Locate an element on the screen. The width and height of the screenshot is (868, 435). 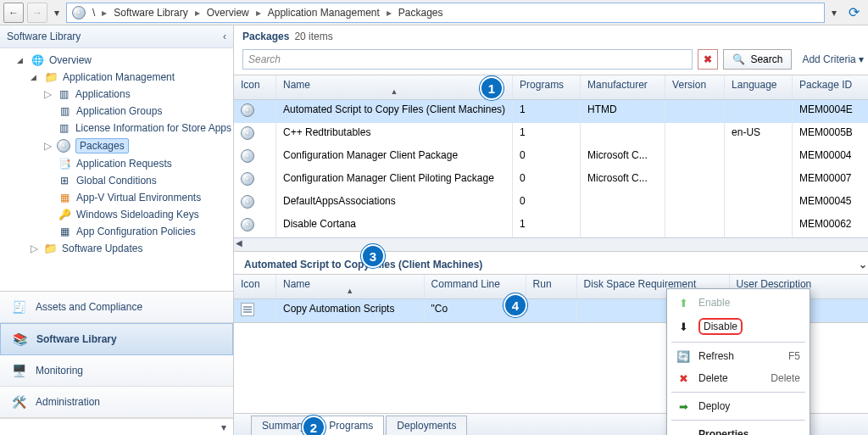
tree-software-updates: 📁Software Updates is located at coordinates (132, 248).